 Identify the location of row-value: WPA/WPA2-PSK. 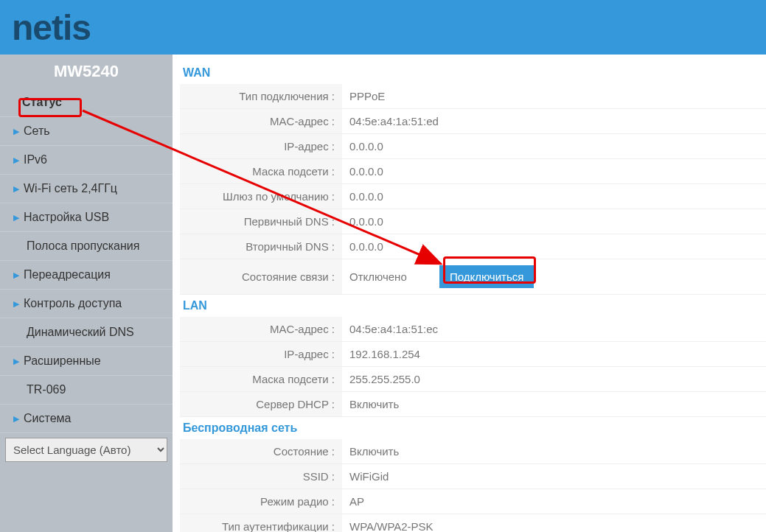
(554, 523).